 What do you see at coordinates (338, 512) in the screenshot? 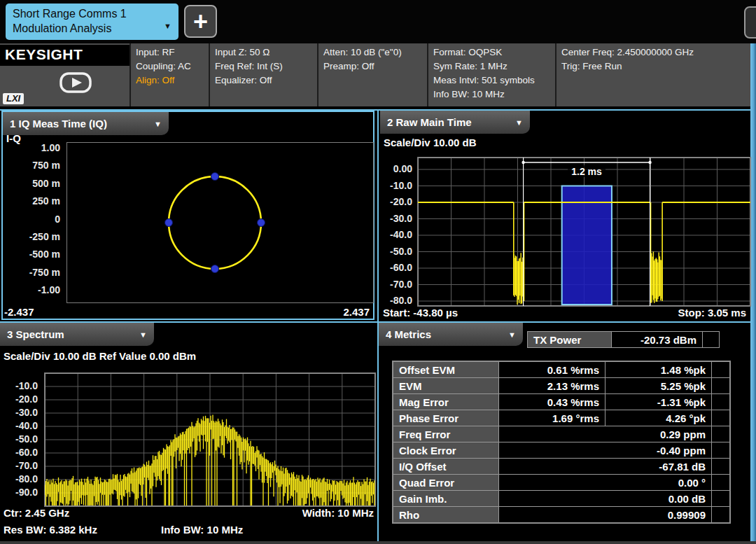
I see `spectrum-width-label: Width: 10 MHz` at bounding box center [338, 512].